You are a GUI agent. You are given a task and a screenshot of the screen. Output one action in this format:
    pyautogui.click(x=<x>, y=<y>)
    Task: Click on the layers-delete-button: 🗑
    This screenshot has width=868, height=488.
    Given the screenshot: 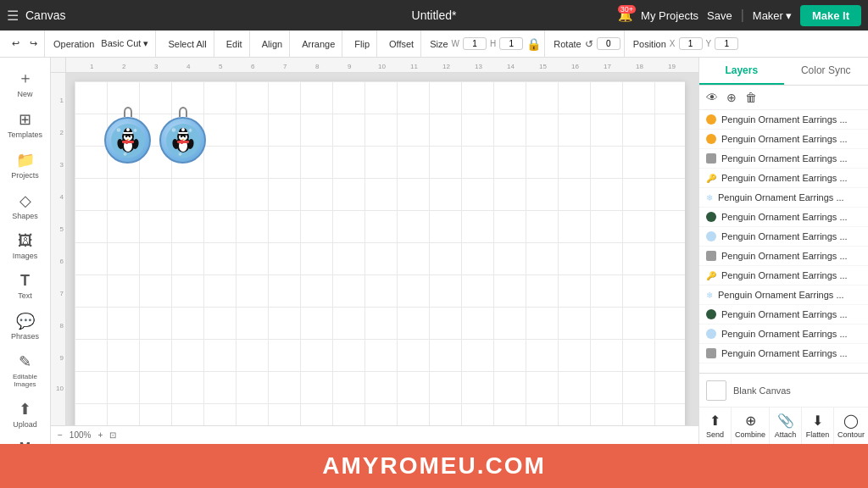 What is the action you would take?
    pyautogui.click(x=751, y=97)
    